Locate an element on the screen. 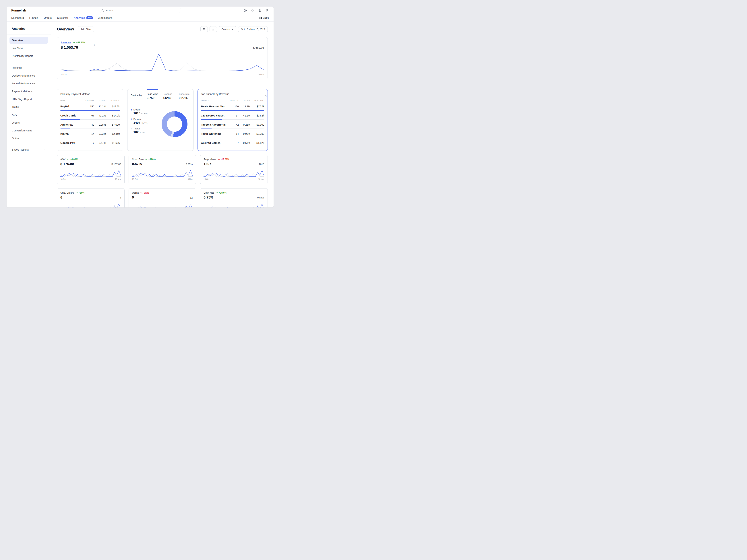 This screenshot has height=560, width=747. metric-value: 0.75% is located at coordinates (209, 197).